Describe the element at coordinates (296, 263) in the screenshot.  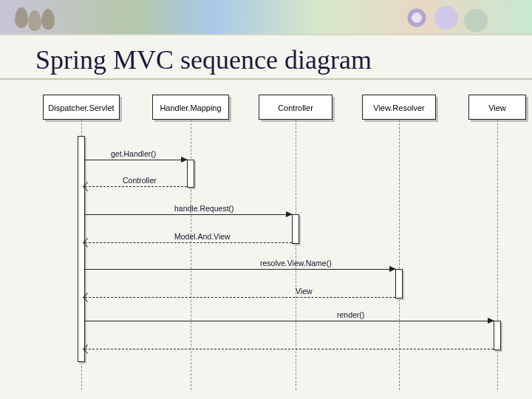
I see `message-label: resolve.View.Name()` at that location.